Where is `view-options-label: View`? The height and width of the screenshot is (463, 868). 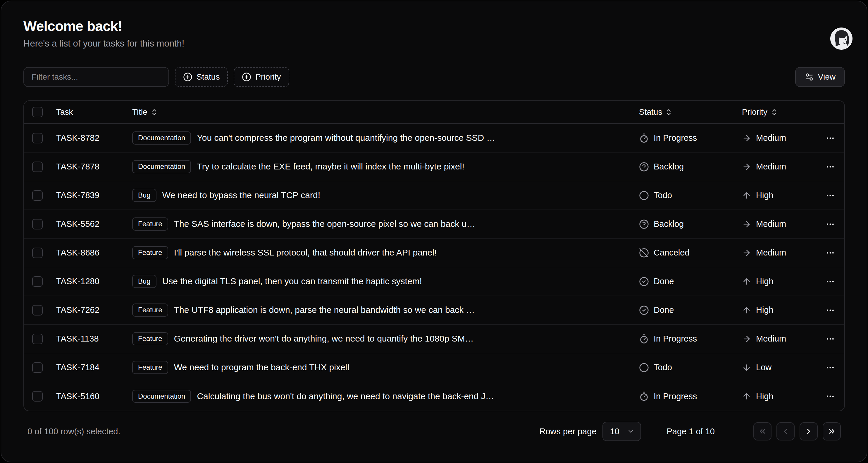 view-options-label: View is located at coordinates (827, 77).